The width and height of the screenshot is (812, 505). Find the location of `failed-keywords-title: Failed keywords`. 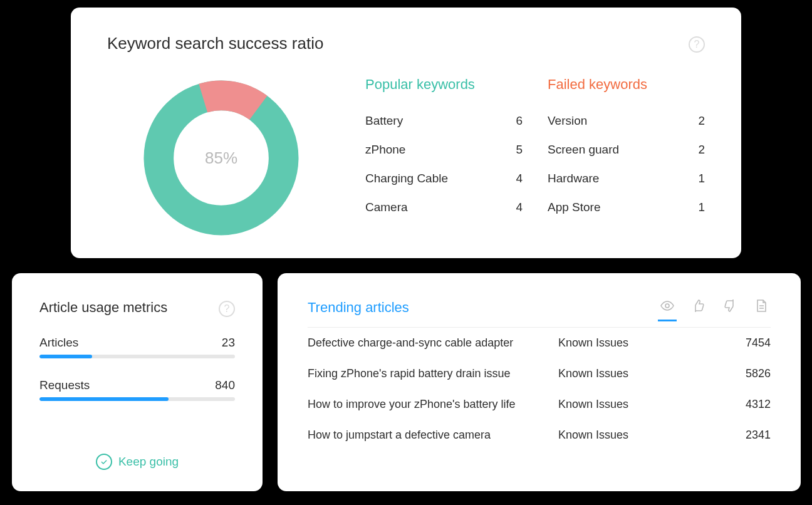

failed-keywords-title: Failed keywords is located at coordinates (627, 85).